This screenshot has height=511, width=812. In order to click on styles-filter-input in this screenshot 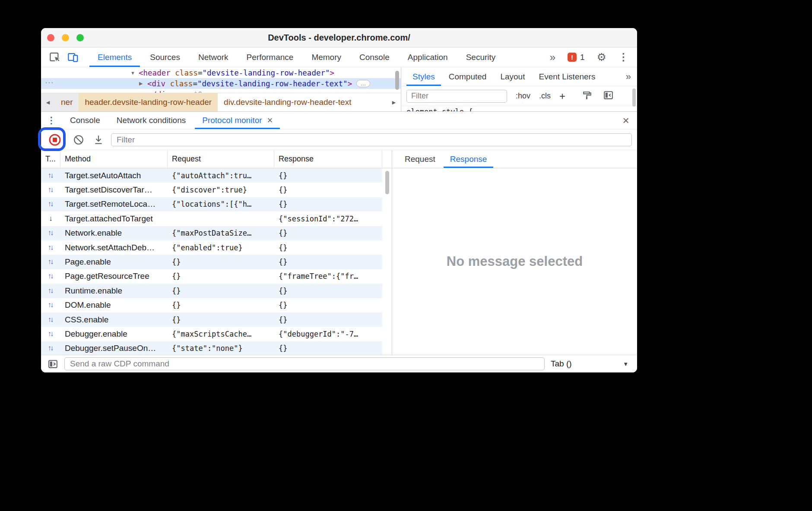, I will do `click(457, 96)`.